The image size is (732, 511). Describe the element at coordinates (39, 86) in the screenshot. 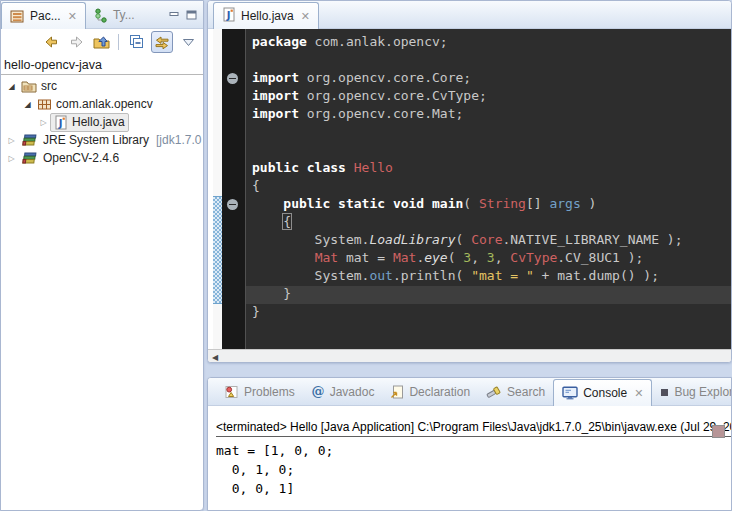

I see `tree-item-content: src` at that location.